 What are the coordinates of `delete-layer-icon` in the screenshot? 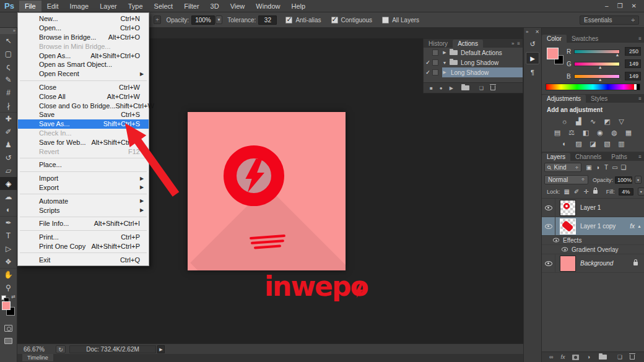 It's located at (632, 357).